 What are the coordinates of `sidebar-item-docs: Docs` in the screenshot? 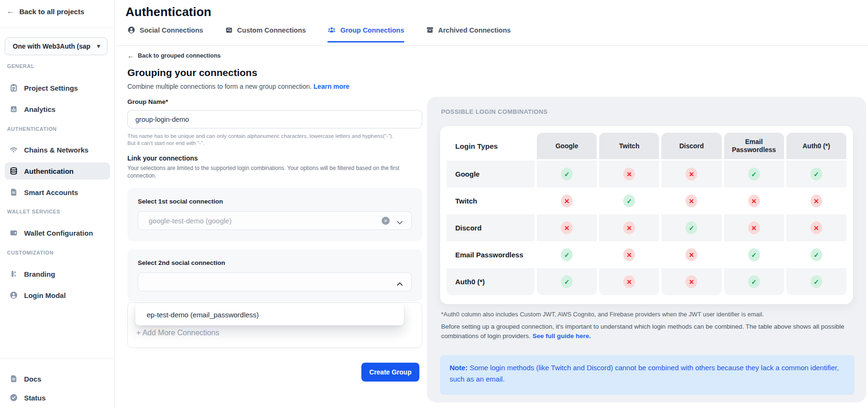 It's located at (58, 379).